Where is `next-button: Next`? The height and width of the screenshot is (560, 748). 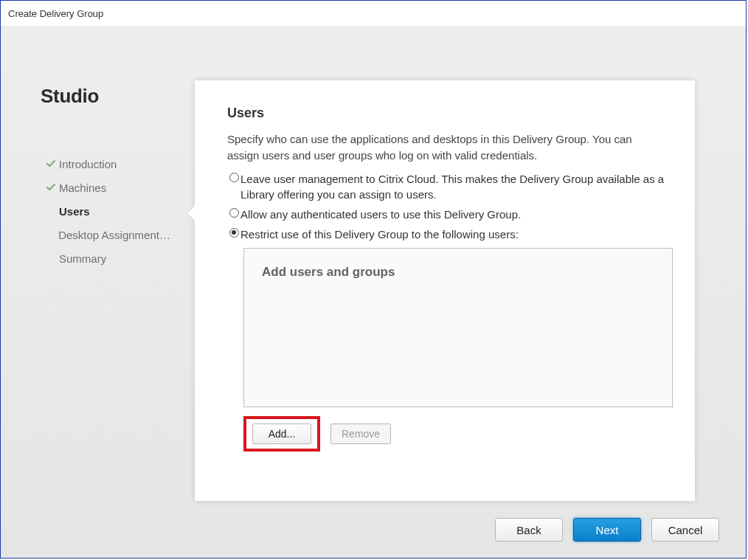 next-button: Next is located at coordinates (607, 530).